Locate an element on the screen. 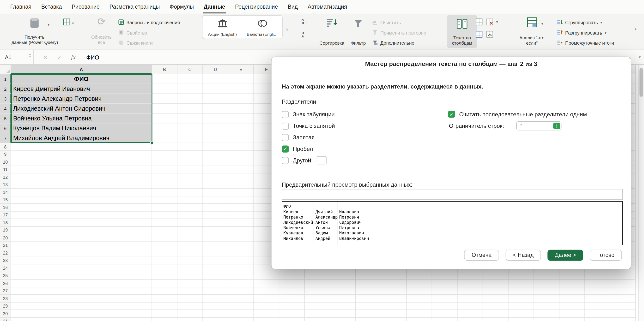  cell-x726 is located at coordinates (318, 283).